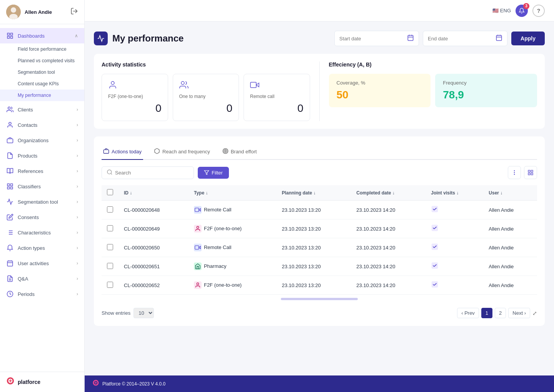 This screenshot has height=392, width=554. What do you see at coordinates (410, 38) in the screenshot?
I see `calendar-start-icon` at bounding box center [410, 38].